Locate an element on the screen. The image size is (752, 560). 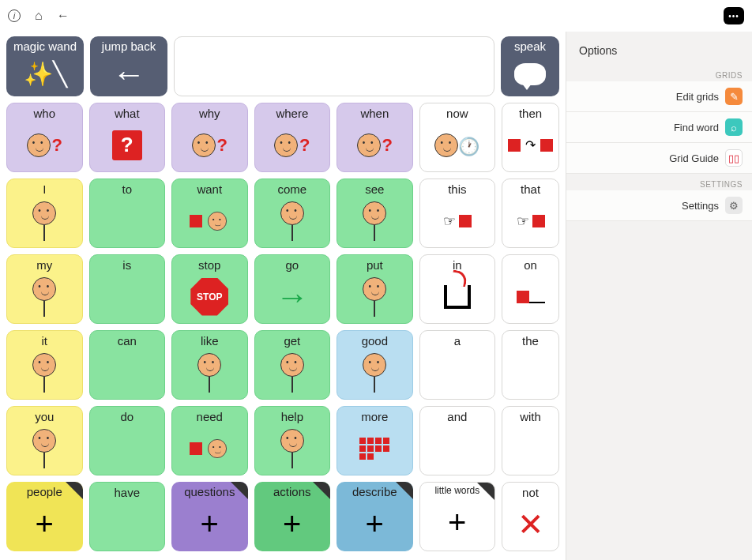
word-cell-you: you is located at coordinates (44, 441).